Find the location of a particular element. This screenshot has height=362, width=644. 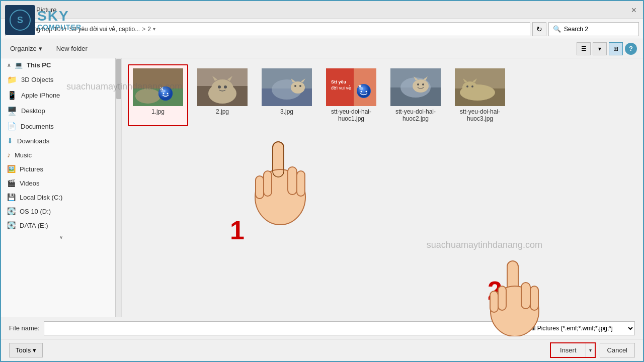

sidebar-item-label: Downloads is located at coordinates (33, 141).